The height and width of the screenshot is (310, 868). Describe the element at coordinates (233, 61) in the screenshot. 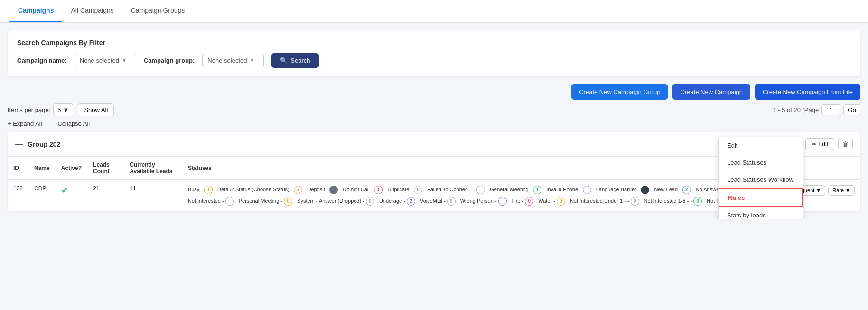

I see `campaign-group-select: None selected ▼` at that location.